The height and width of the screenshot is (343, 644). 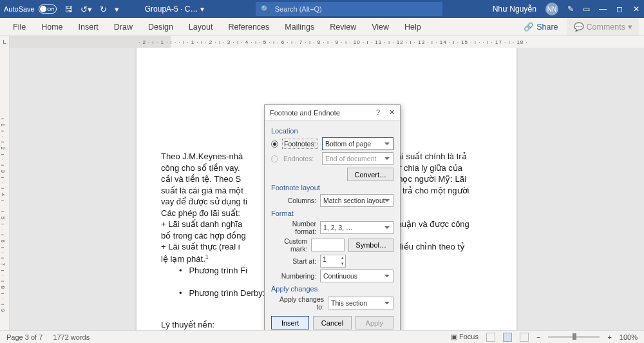 I want to click on page-indicator: Page 3 of 7, so click(x=24, y=337).